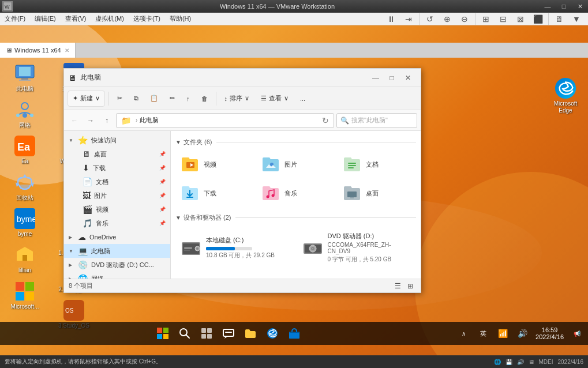 The image size is (588, 368). What do you see at coordinates (409, 19) in the screenshot?
I see `toolbar-btn2: ⇥` at bounding box center [409, 19].